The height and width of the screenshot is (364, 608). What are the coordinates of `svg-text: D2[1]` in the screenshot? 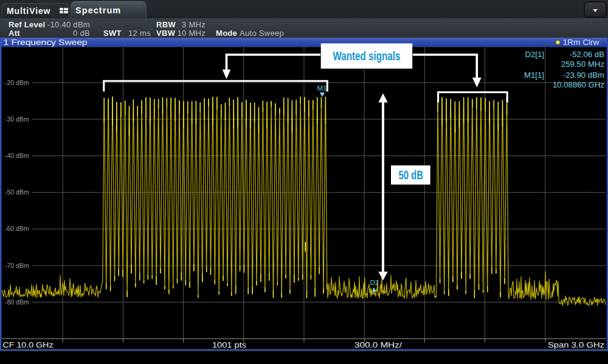 It's located at (534, 55).